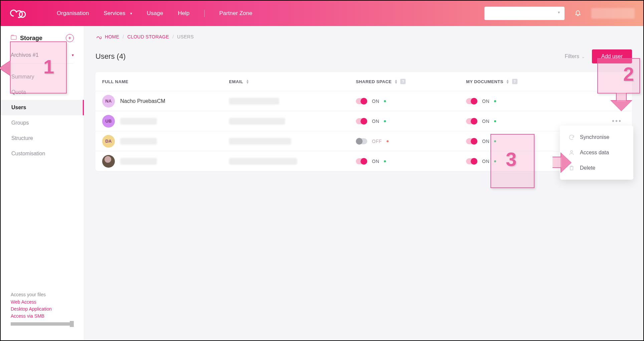  I want to click on sidebar-item-structure: Structure, so click(42, 138).